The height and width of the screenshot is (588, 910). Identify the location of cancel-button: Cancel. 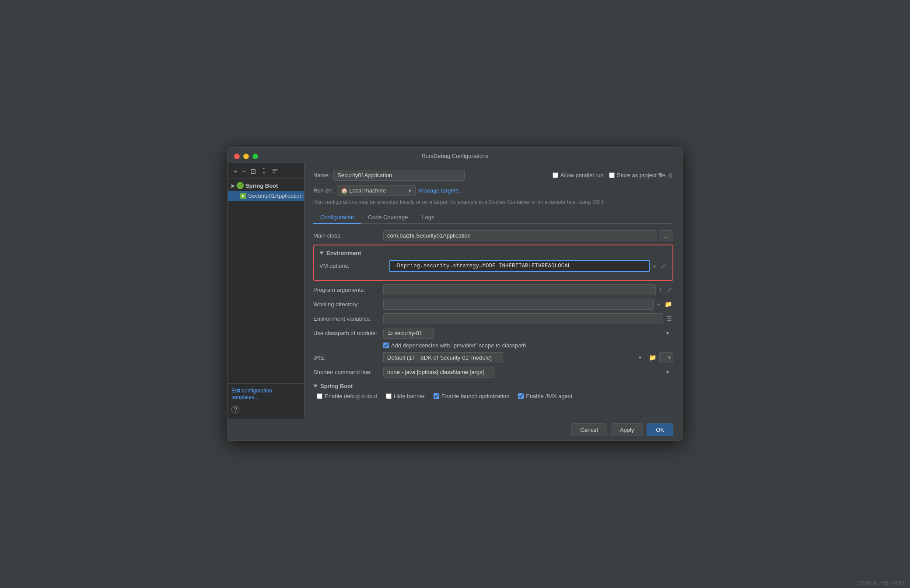
(589, 430).